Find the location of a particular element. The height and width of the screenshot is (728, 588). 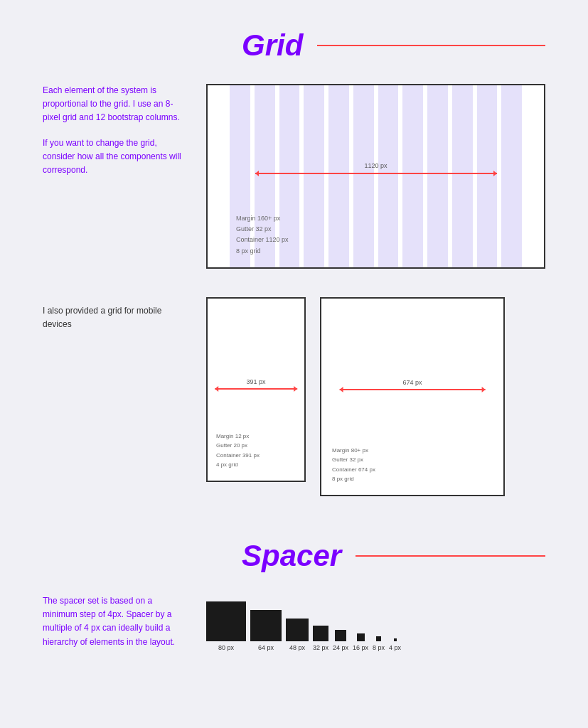

sm-spec-1: Margin 12 px is located at coordinates (237, 437).